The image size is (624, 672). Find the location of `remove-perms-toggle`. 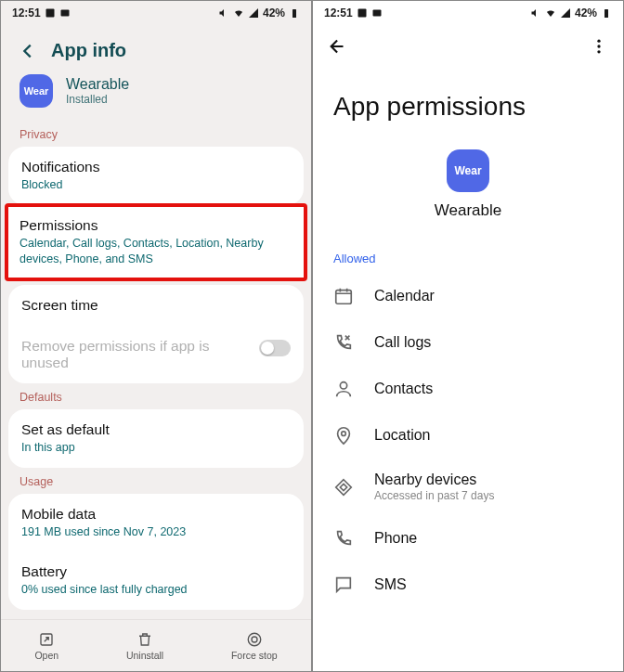

remove-perms-toggle is located at coordinates (275, 348).